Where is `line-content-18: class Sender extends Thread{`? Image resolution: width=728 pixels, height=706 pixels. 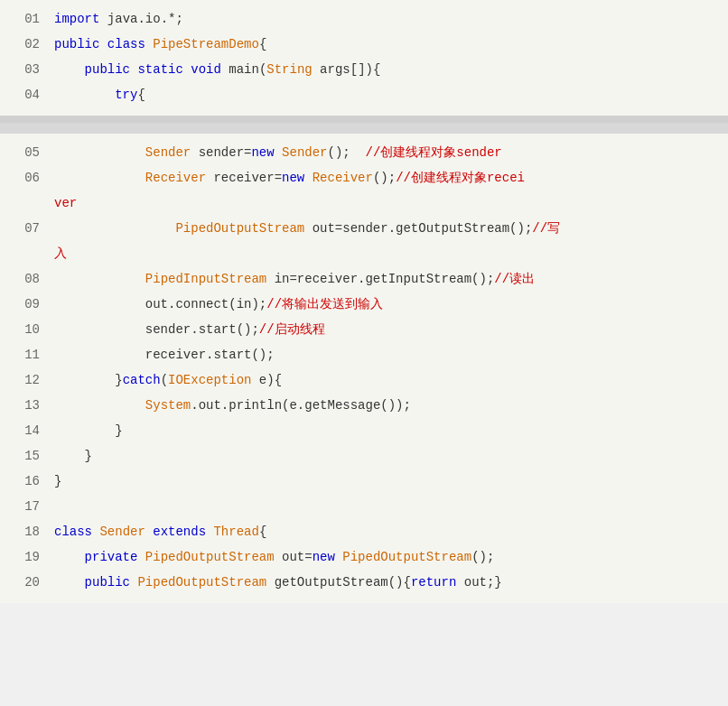 line-content-18: class Sender extends Thread{ is located at coordinates (391, 532).